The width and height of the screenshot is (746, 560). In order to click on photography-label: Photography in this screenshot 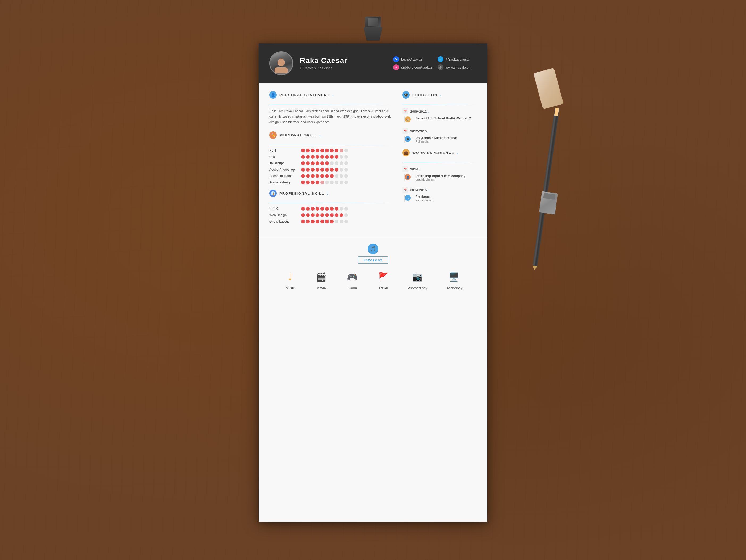, I will do `click(418, 288)`.